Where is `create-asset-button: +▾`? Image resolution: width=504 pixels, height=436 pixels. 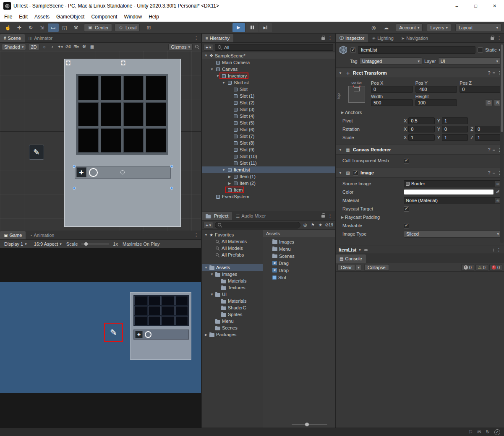
create-asset-button: +▾ is located at coordinates (208, 225).